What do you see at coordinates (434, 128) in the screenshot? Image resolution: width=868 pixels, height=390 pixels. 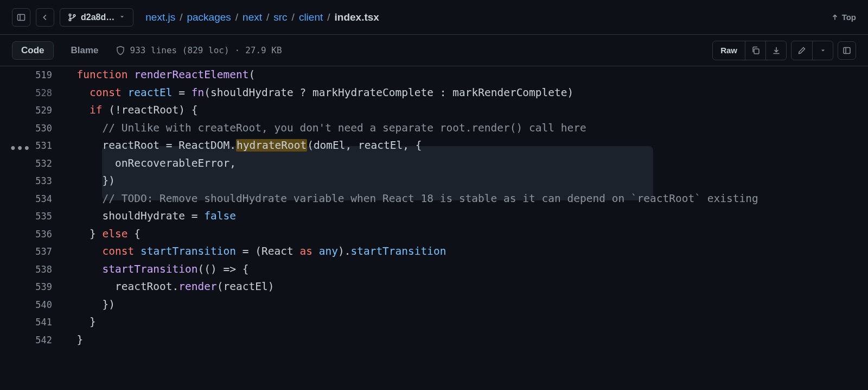 I see `code-line: 530 // Unlike with createRoot, you don't…` at bounding box center [434, 128].